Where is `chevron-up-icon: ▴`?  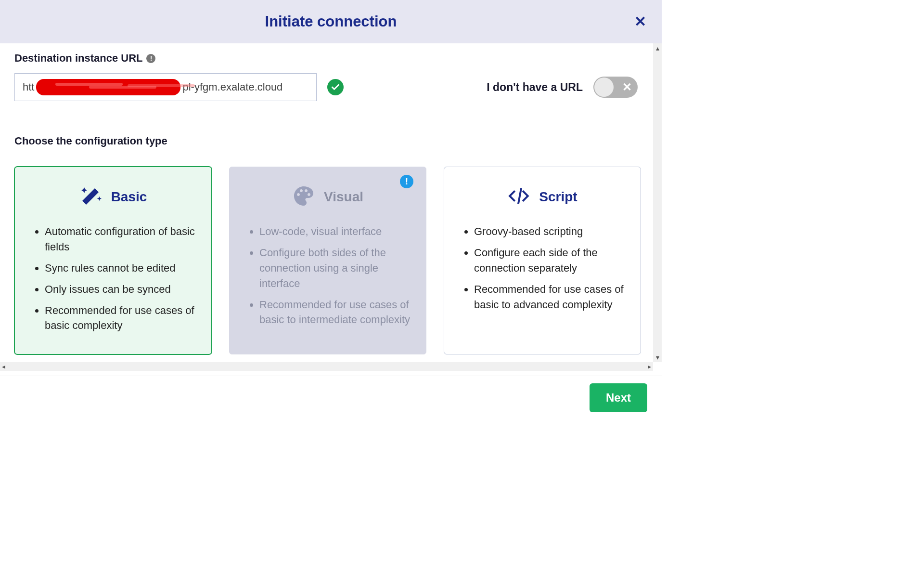 chevron-up-icon: ▴ is located at coordinates (657, 48).